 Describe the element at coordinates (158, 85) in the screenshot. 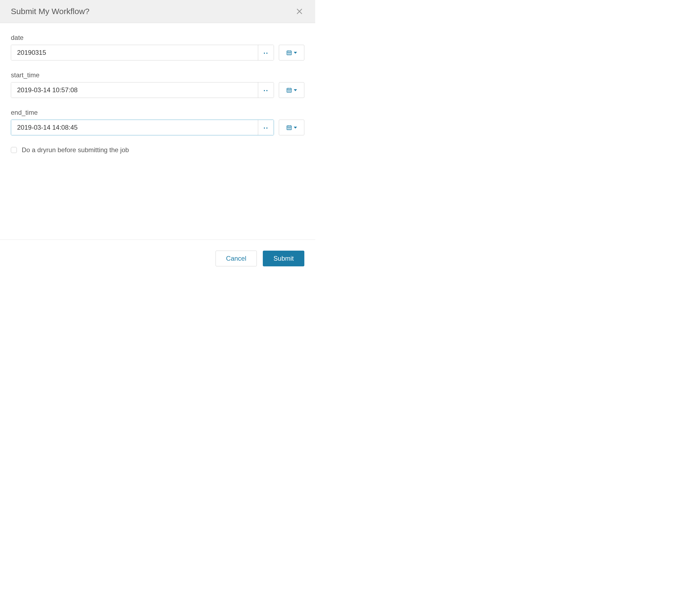

I see `field-start-time: start_time ..` at that location.